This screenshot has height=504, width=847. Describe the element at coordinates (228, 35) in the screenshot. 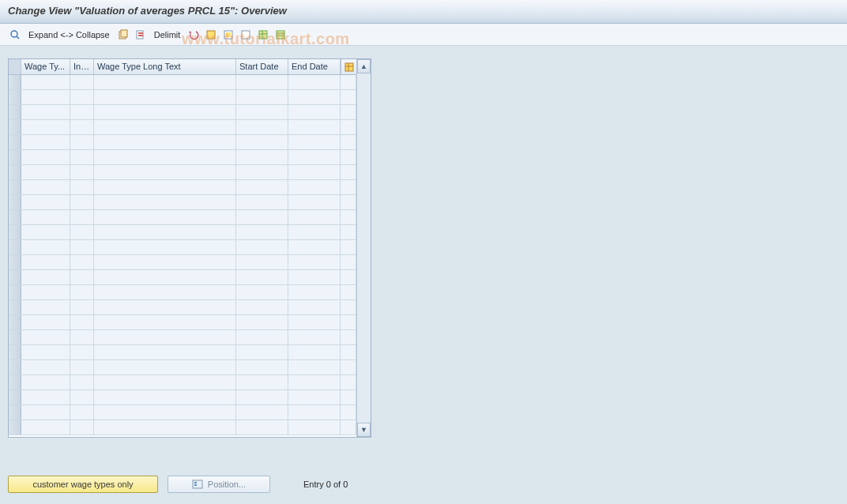

I see `select-block-icon` at that location.